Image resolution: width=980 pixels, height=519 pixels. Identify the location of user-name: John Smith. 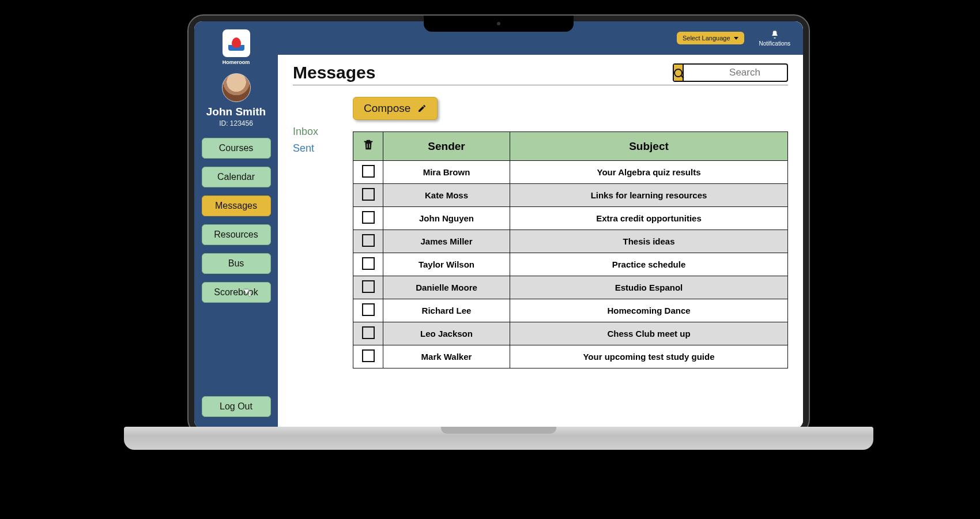
(236, 112).